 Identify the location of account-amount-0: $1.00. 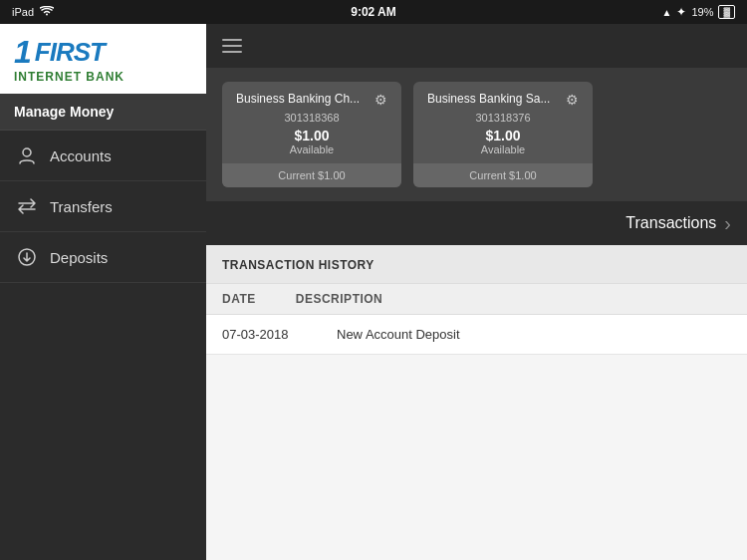
(312, 136).